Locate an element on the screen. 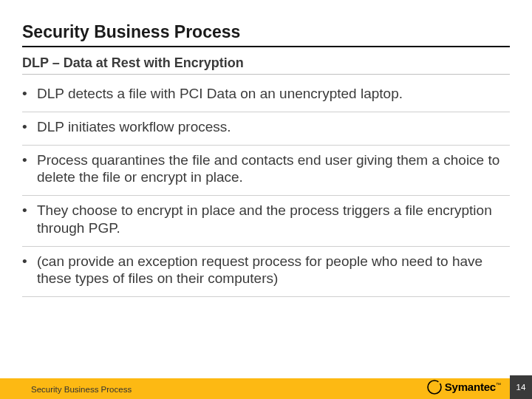 Image resolution: width=532 pixels, height=399 pixels. brand-name: Symantec is located at coordinates (470, 387).